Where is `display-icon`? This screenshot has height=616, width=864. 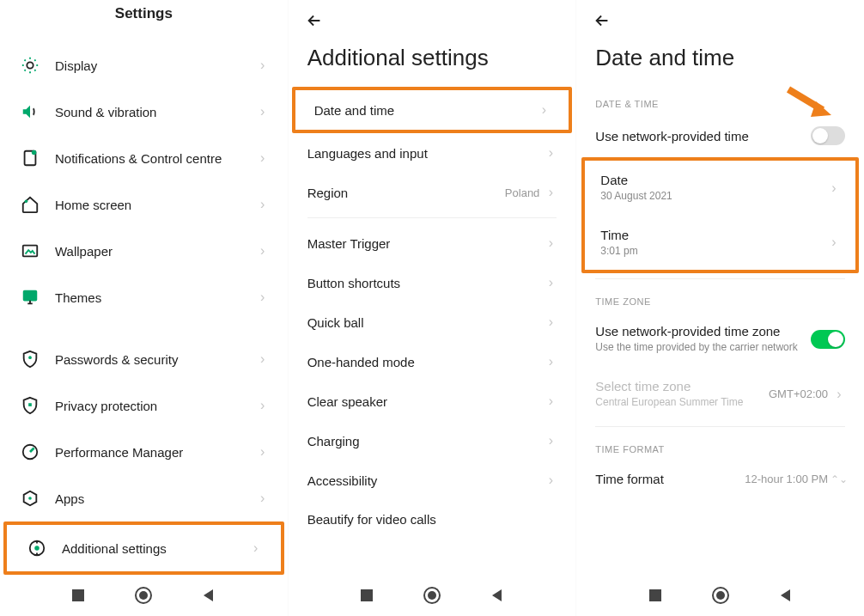
display-icon is located at coordinates (30, 65).